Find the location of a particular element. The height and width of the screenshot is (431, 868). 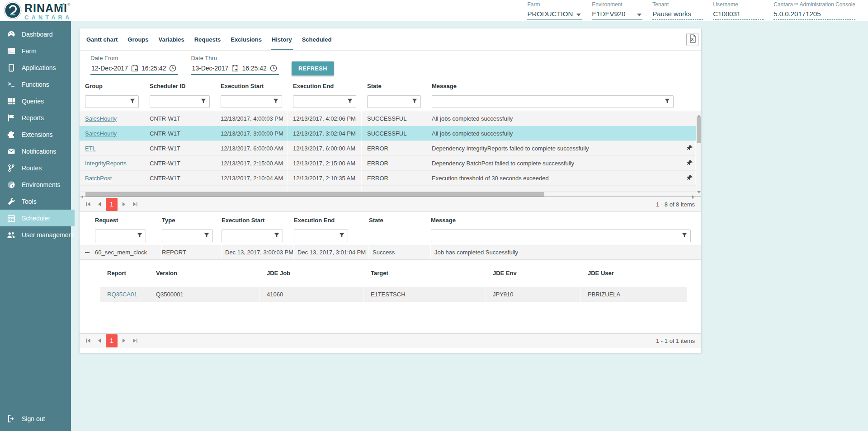

table-row: SalesHourly CNTR-W1T 12/13/2017, 3:00:00… is located at coordinates (388, 134).